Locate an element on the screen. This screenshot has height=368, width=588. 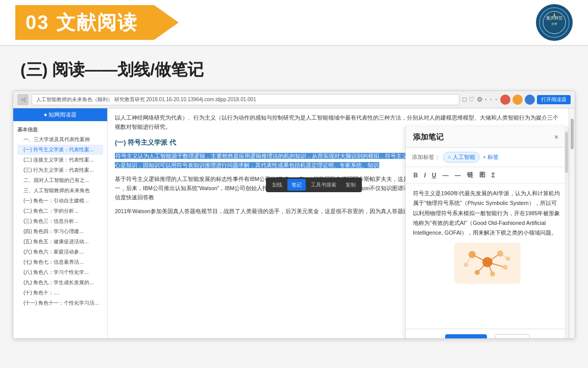
network-graph-box is located at coordinates (487, 263).